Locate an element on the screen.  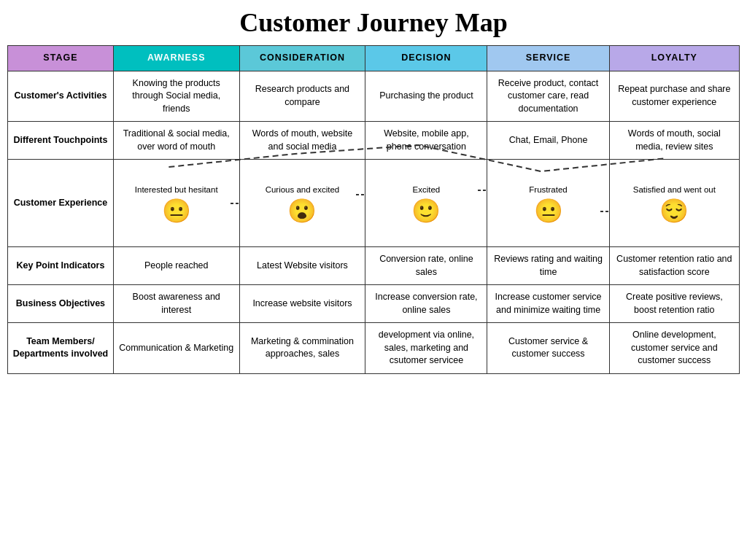
label-different-touchpoints: Different Touchpoints is located at coordinates (61, 141).